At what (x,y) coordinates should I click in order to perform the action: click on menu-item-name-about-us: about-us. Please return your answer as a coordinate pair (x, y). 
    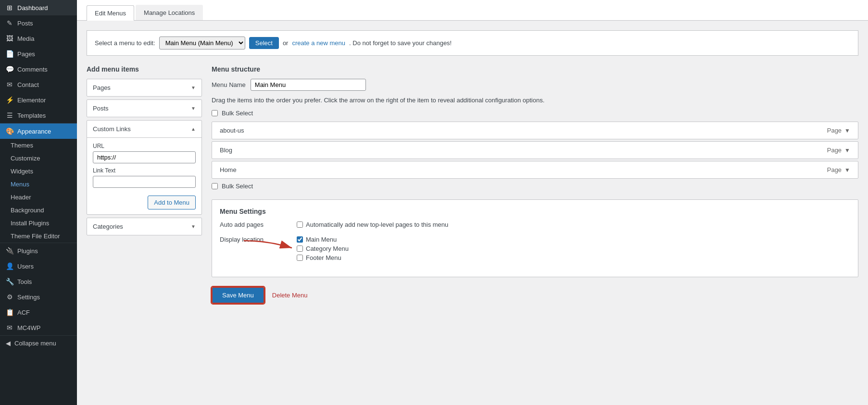
    Looking at the image, I should click on (232, 131).